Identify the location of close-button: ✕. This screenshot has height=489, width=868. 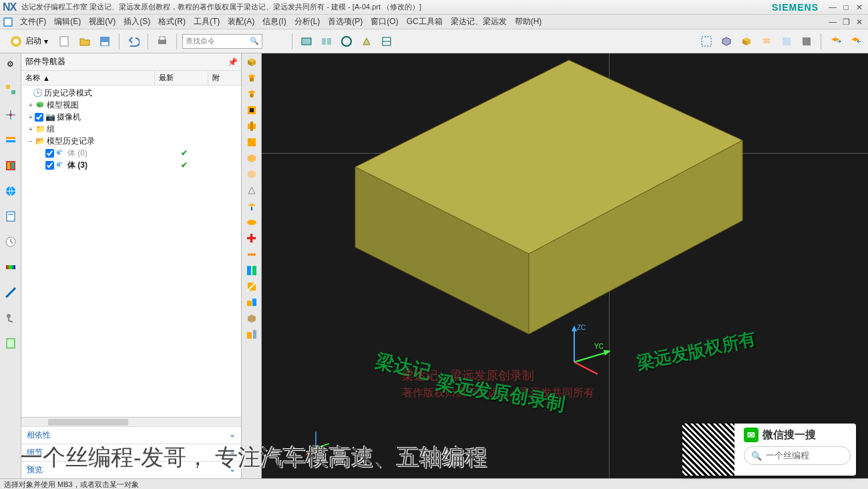
(859, 7).